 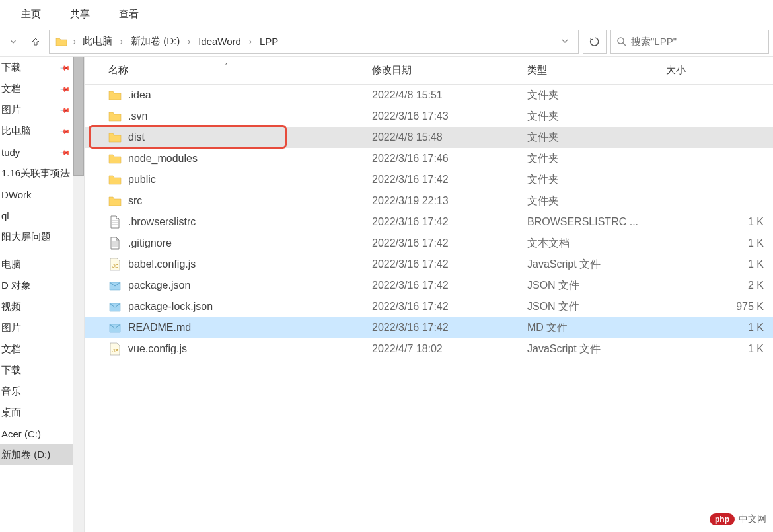 What do you see at coordinates (79, 116) in the screenshot?
I see `scrollbar-thumb` at bounding box center [79, 116].